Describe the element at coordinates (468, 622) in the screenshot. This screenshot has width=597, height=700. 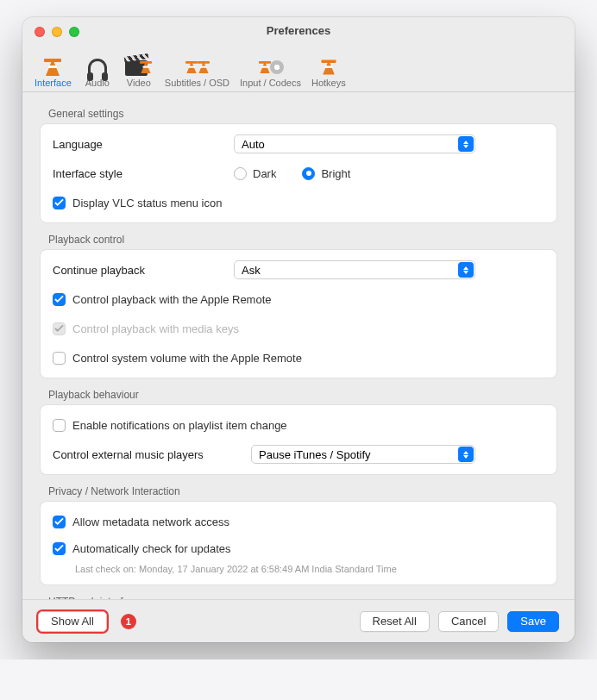
I see `cancel-button: Cancel` at that location.